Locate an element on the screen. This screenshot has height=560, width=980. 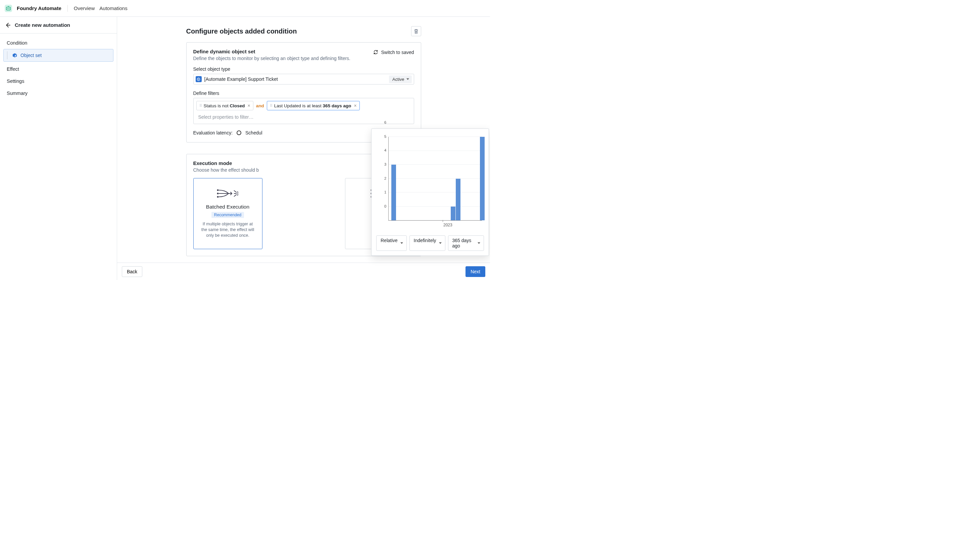
delete-button is located at coordinates (416, 31).